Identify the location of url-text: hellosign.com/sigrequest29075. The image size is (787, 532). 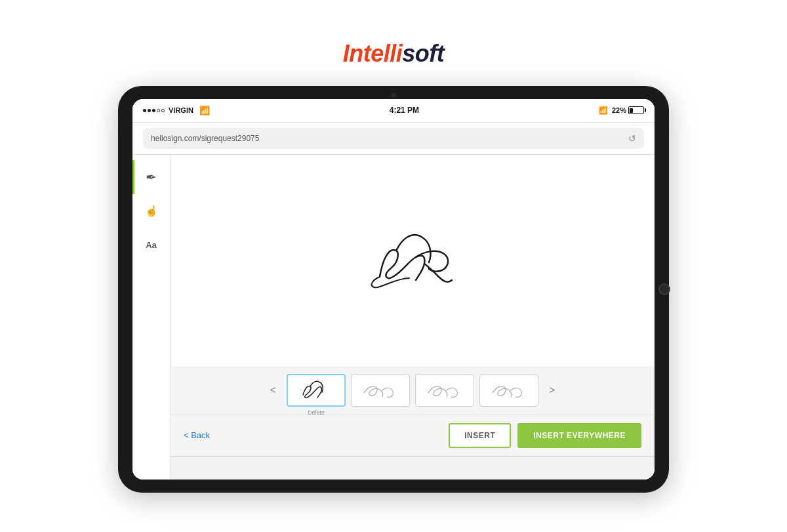
(205, 138).